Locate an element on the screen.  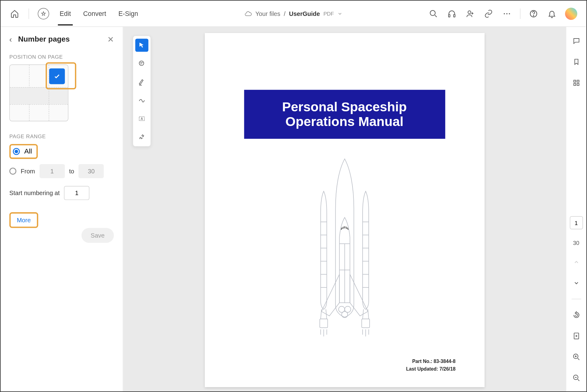
fit-page-icon is located at coordinates (576, 336).